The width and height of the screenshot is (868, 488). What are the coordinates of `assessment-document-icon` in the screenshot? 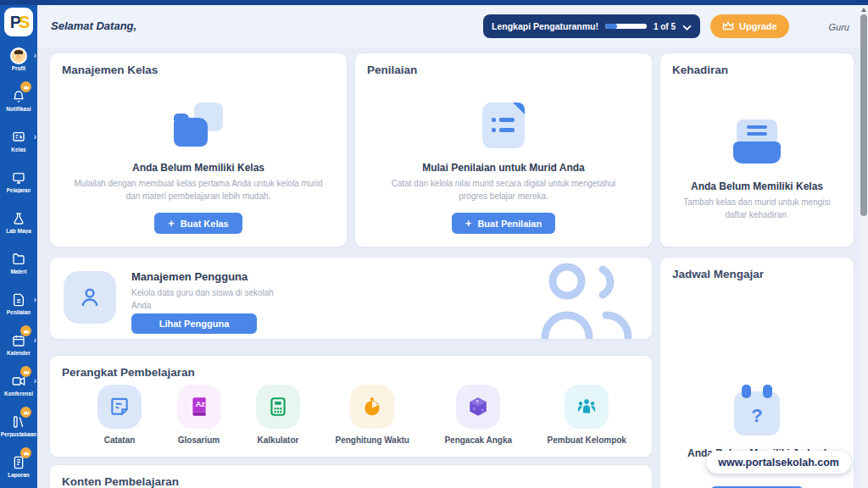 It's located at (504, 125).